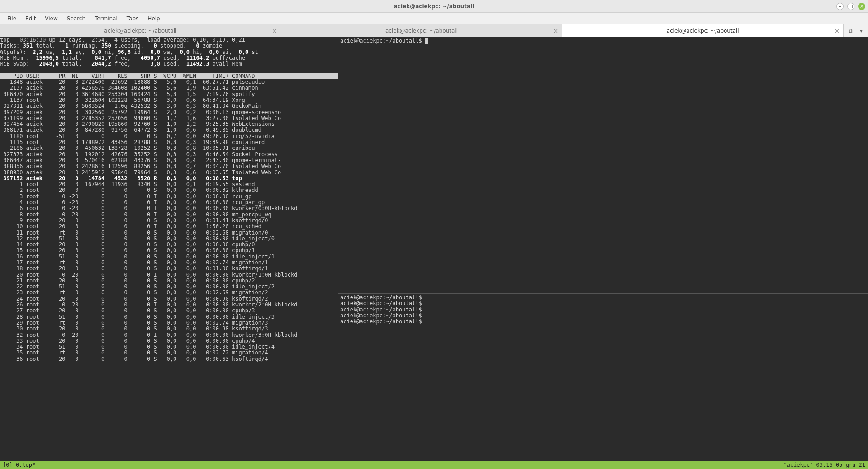 Image resolution: width=868 pixels, height=469 pixels. Describe the element at coordinates (856, 31) in the screenshot. I see `tab-controls: ⧉ ▾` at that location.